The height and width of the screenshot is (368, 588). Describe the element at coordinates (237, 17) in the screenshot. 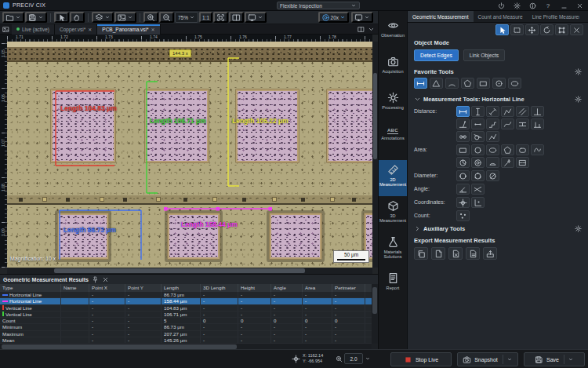

I see `split-view-button` at that location.